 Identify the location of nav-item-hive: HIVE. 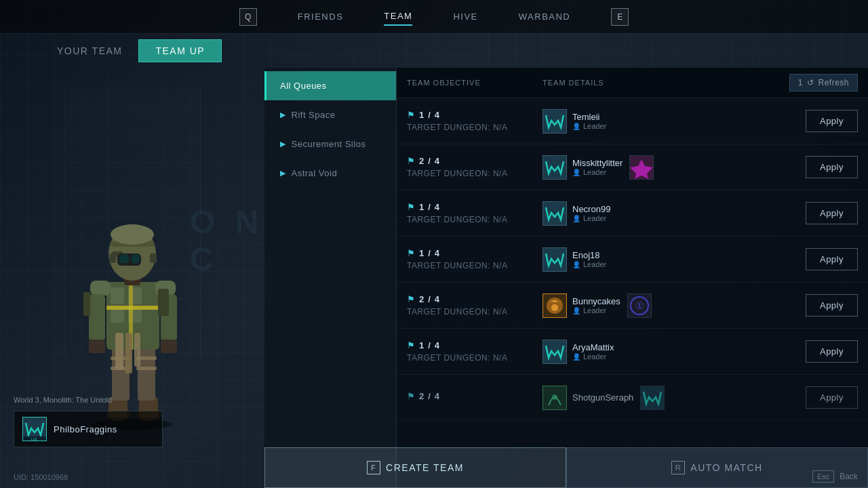
(465, 16).